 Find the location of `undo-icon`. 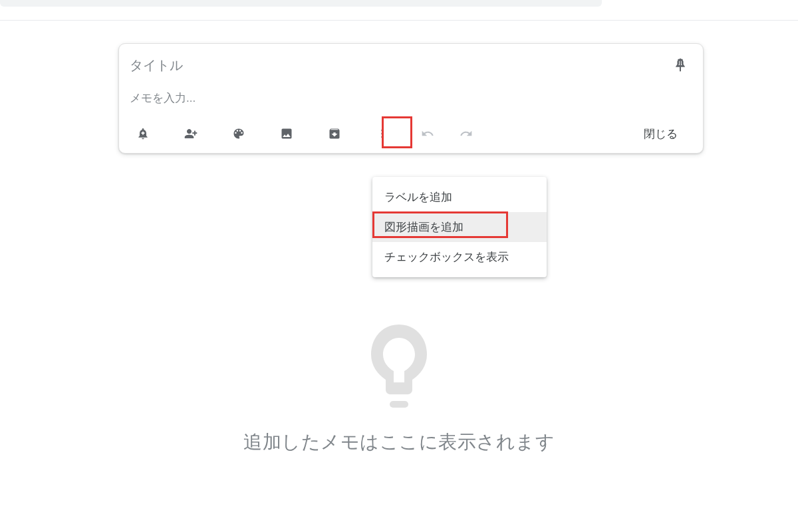

undo-icon is located at coordinates (428, 134).